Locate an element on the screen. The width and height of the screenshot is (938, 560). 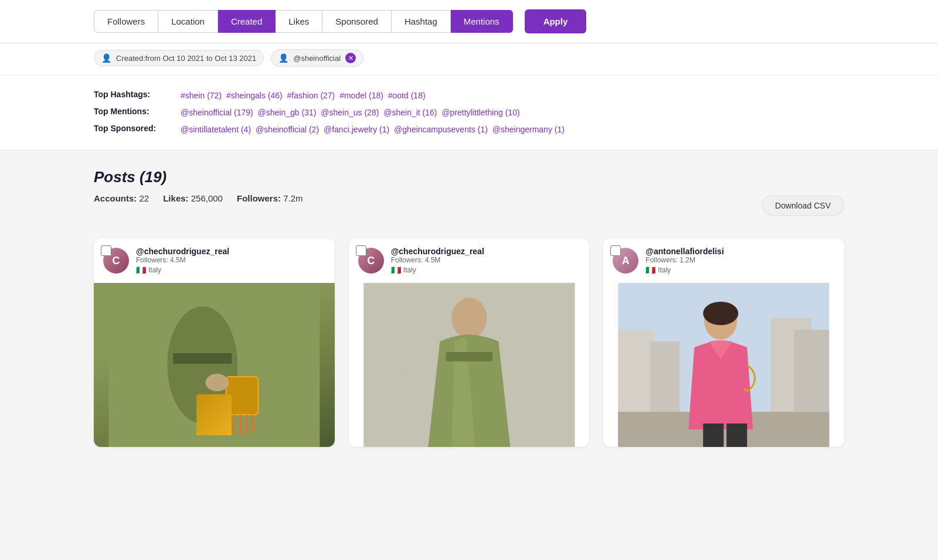
filter-bar: Followers Location Created Likes Sponsor… is located at coordinates (469, 22).